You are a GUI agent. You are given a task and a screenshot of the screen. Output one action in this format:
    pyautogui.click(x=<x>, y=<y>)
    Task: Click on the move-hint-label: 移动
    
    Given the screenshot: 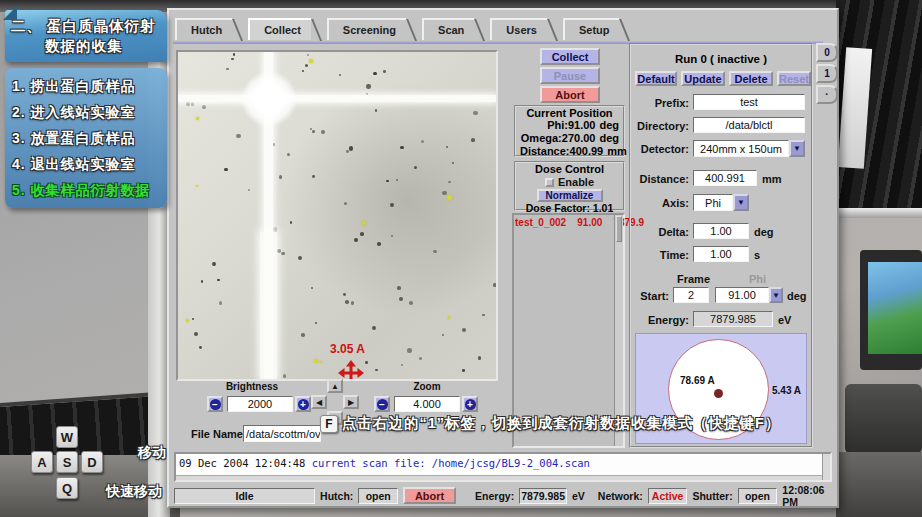 What is the action you would take?
    pyautogui.click(x=152, y=453)
    